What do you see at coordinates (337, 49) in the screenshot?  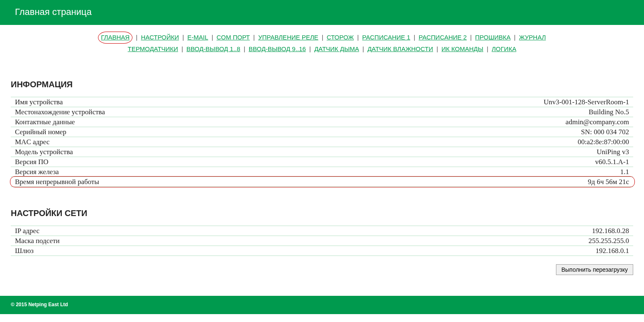 I see `nav-link-датчик-дыма: ДАТЧИК ДЫМА` at bounding box center [337, 49].